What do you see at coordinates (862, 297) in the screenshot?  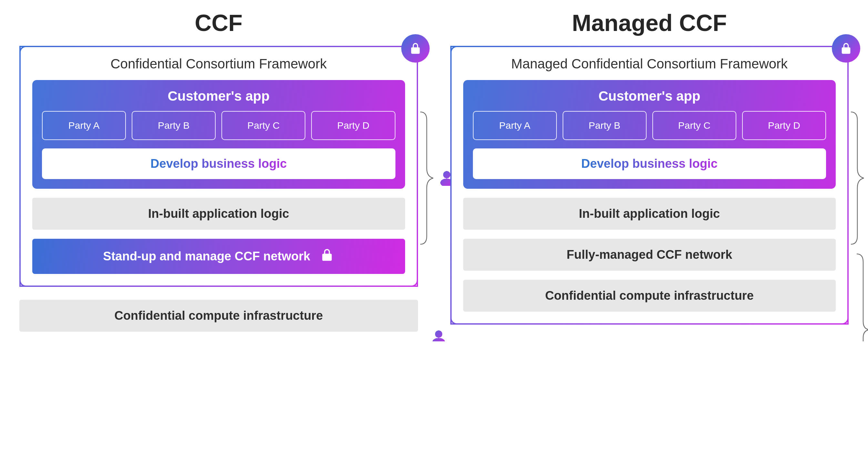 I see `platform-scope-bracket` at bounding box center [862, 297].